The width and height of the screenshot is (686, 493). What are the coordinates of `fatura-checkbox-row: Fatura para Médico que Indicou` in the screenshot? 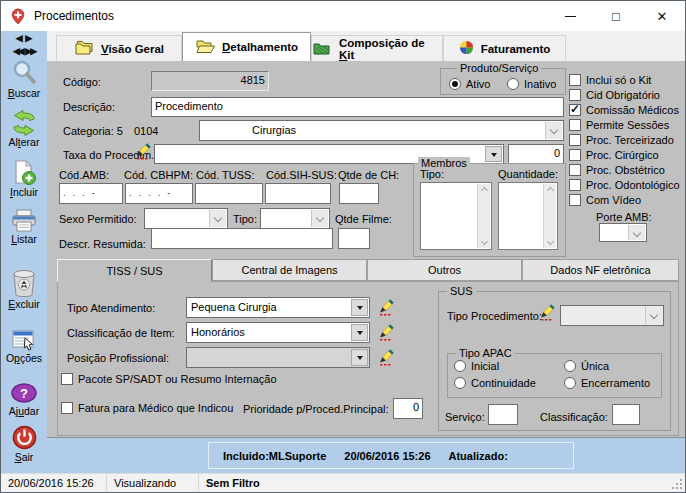 It's located at (147, 408).